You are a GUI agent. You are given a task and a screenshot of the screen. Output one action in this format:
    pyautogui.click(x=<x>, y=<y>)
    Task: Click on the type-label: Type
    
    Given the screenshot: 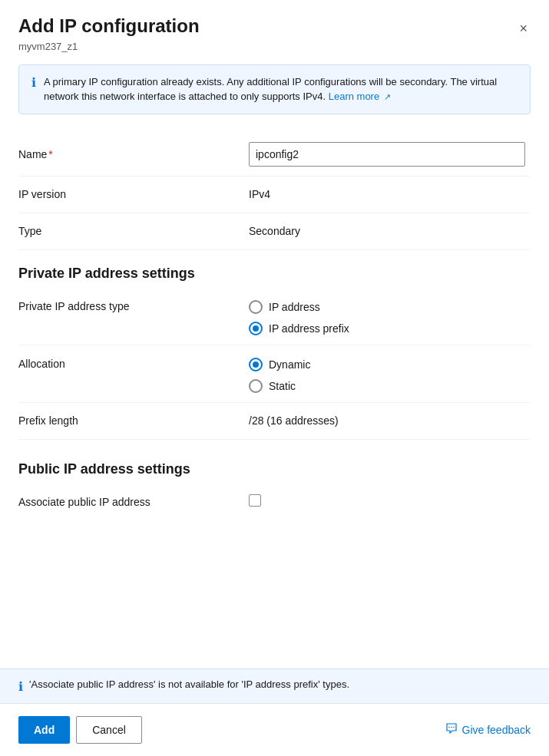 What is the action you would take?
    pyautogui.click(x=134, y=231)
    